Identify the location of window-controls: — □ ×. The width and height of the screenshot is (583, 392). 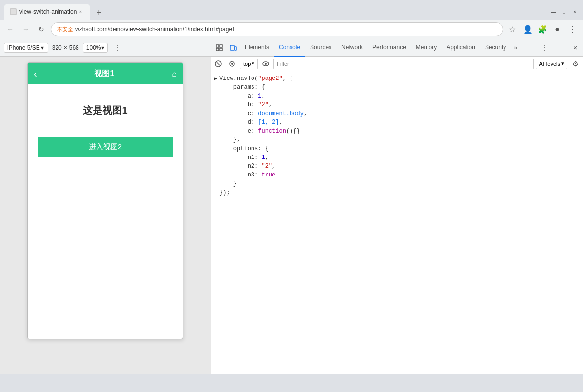
(564, 12).